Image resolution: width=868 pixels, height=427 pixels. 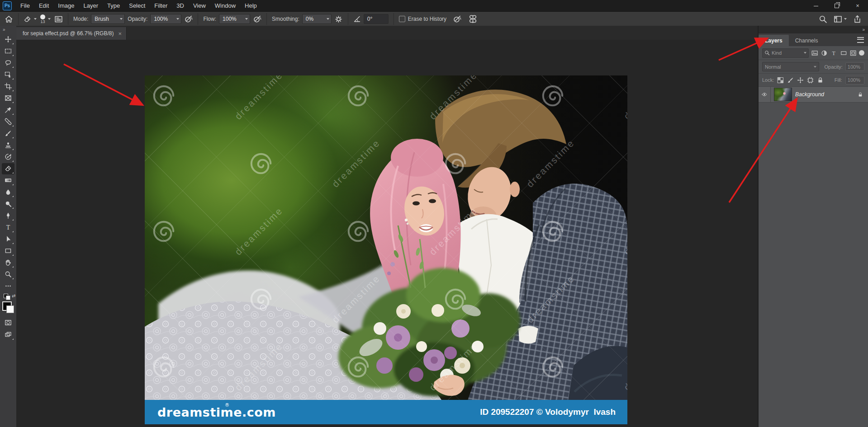 I want to click on lasso-tool-icon, so click(x=8, y=63).